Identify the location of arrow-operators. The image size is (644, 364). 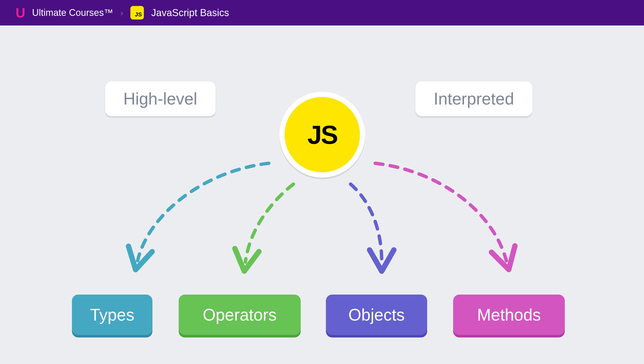
(270, 223).